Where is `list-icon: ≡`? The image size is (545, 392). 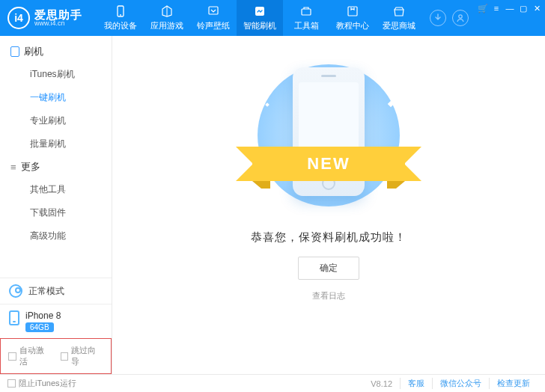
list-icon: ≡ is located at coordinates (13, 168).